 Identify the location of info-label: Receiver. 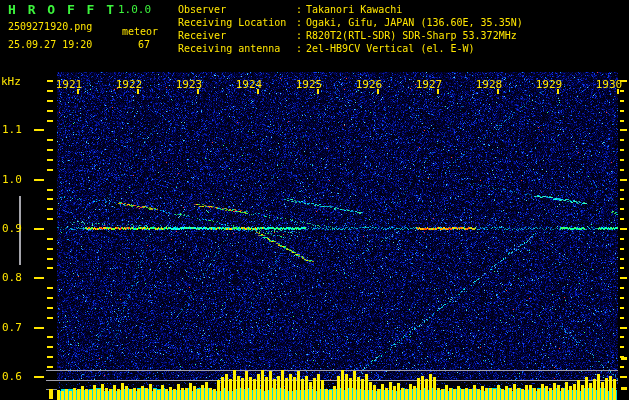
(237, 36).